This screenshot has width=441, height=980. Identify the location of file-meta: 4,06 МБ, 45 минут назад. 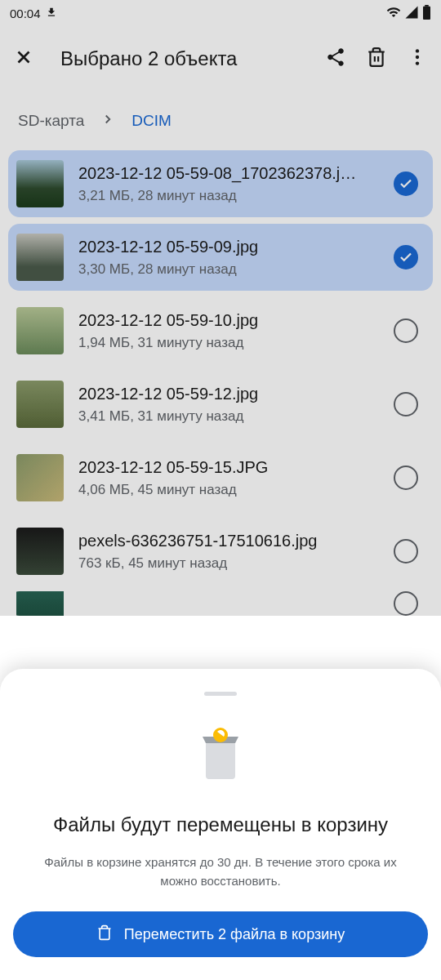
(229, 490).